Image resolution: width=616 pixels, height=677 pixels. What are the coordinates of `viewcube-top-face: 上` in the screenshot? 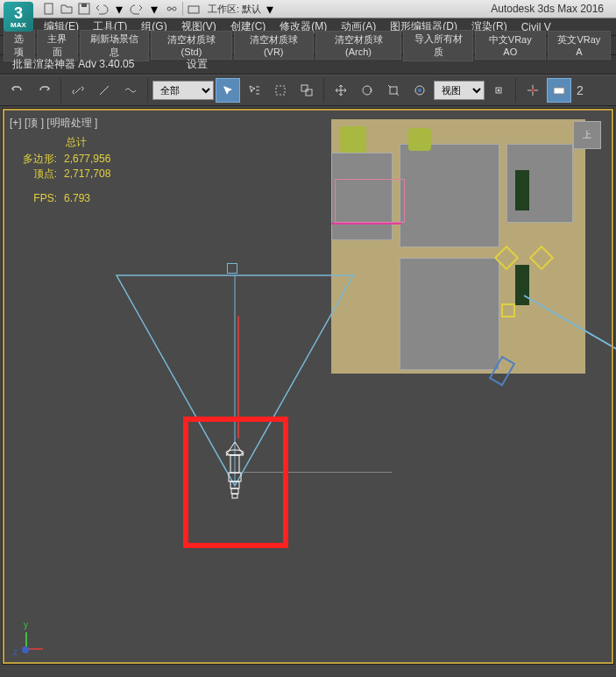 It's located at (587, 135).